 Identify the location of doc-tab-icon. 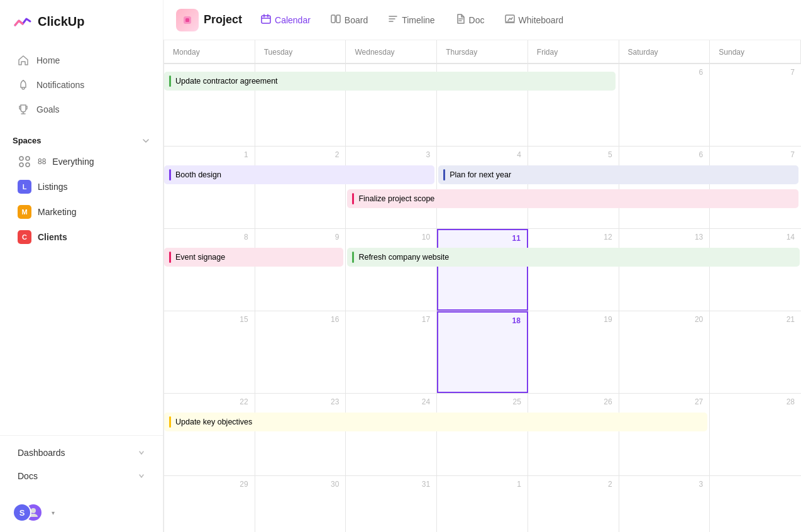
(460, 20).